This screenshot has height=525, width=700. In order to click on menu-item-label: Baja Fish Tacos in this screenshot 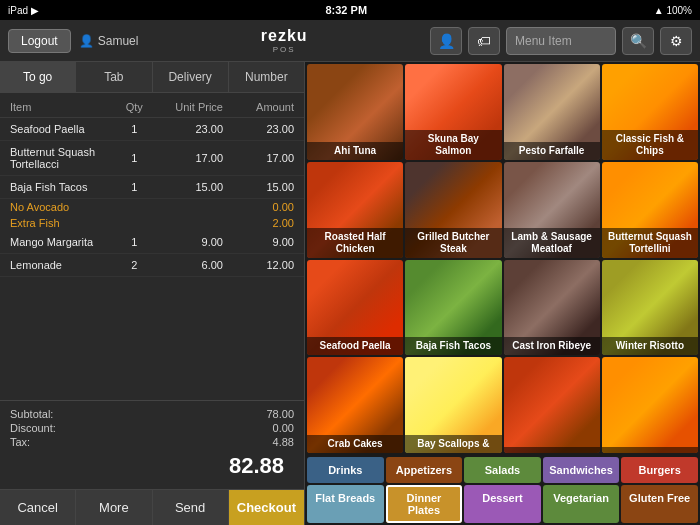, I will do `click(453, 346)`.